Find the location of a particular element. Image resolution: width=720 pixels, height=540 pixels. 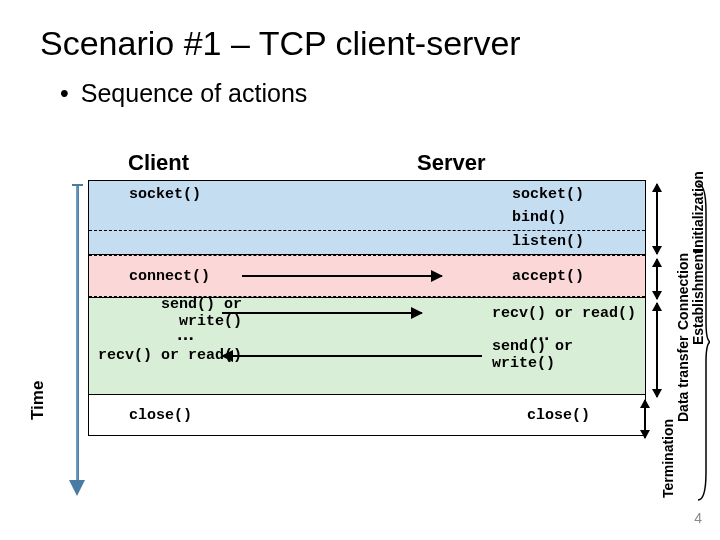

phase-label-data-transfer: Data transfer is located at coordinates (683, 379).